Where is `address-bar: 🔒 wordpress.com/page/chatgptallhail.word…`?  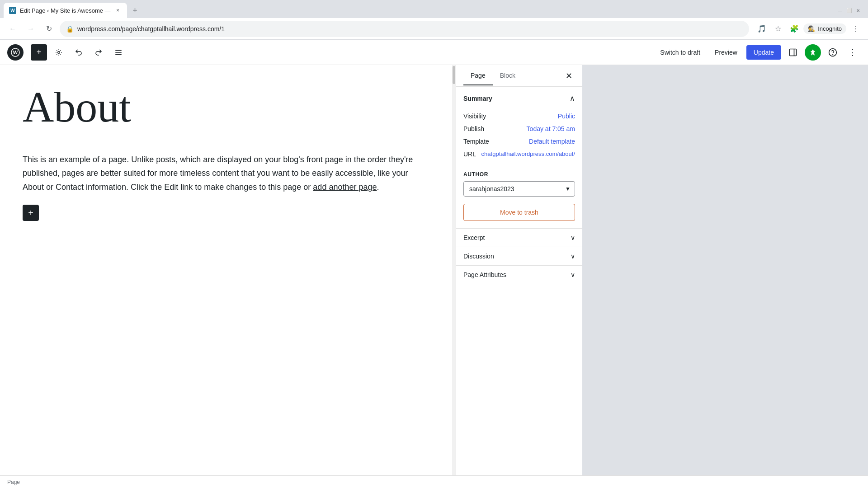
address-bar: 🔒 wordpress.com/page/chatgptallhail.word… is located at coordinates (404, 29).